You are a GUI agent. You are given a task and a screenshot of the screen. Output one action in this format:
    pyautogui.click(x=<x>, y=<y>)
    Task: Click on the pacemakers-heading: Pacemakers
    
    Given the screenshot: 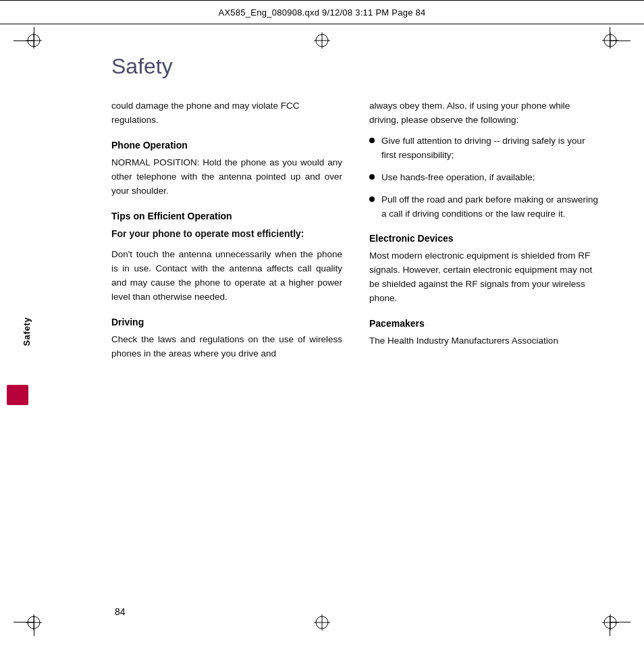 What is the action you would take?
    pyautogui.click(x=485, y=323)
    